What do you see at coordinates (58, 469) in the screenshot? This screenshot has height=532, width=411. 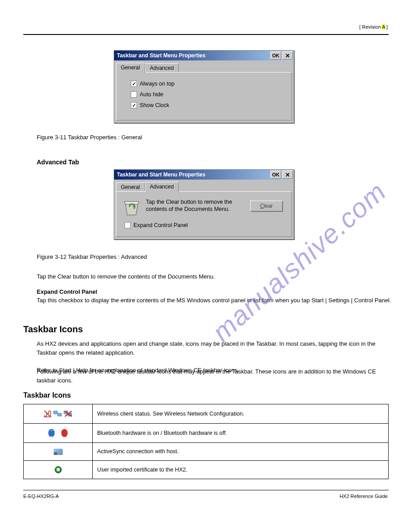 I see `icon-cell-certificate` at bounding box center [58, 469].